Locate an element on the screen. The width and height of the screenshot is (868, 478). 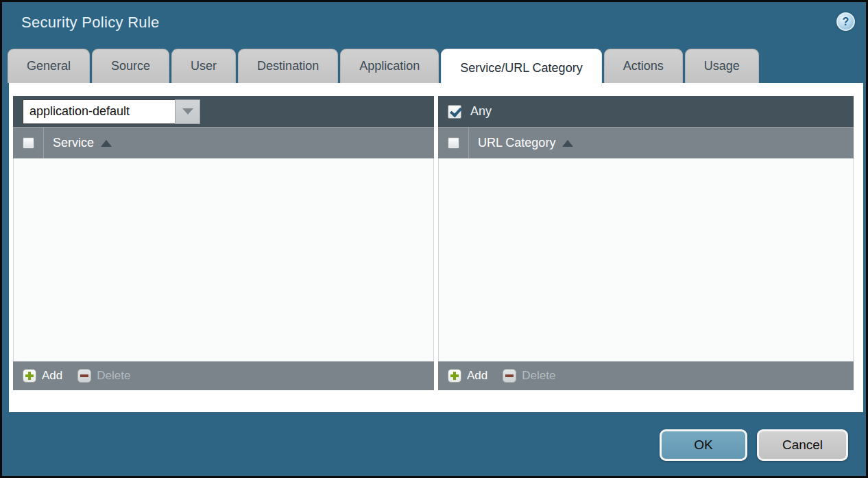
service-panel-topbar is located at coordinates (224, 112).